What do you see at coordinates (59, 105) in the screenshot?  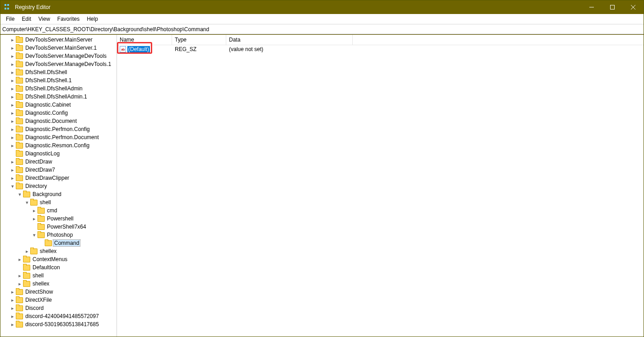 I see `tree-item: ▸Diagnostic.Cabinet` at bounding box center [59, 105].